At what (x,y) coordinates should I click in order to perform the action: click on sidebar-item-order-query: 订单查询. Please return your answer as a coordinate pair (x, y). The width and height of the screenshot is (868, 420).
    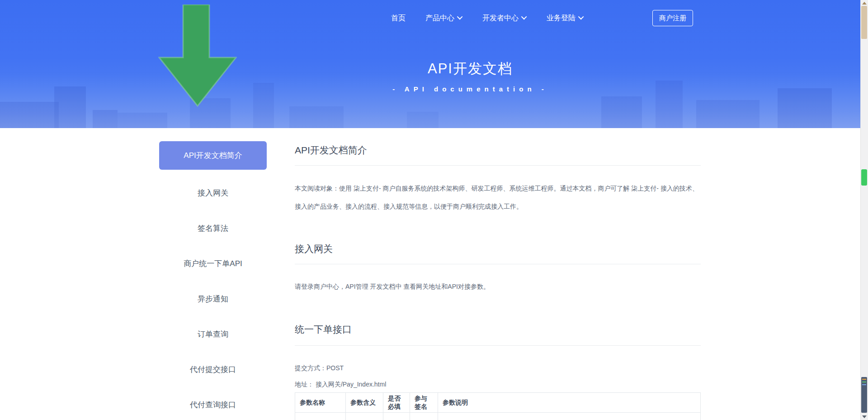
    Looking at the image, I should click on (213, 334).